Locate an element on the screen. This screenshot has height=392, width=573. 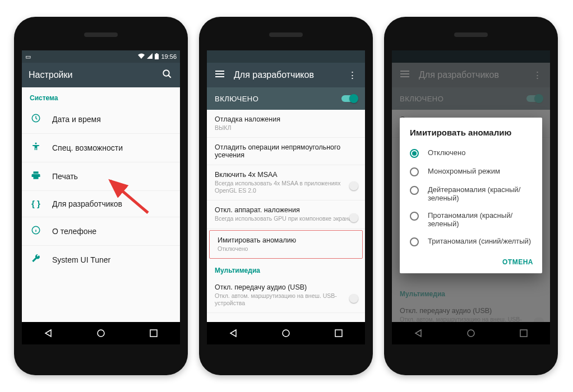
signal-icon is located at coordinates (150, 57).